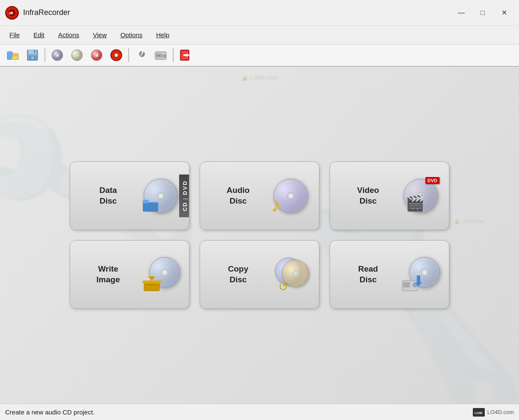  What do you see at coordinates (483, 13) in the screenshot?
I see `window-controls: — □ ✕` at bounding box center [483, 13].